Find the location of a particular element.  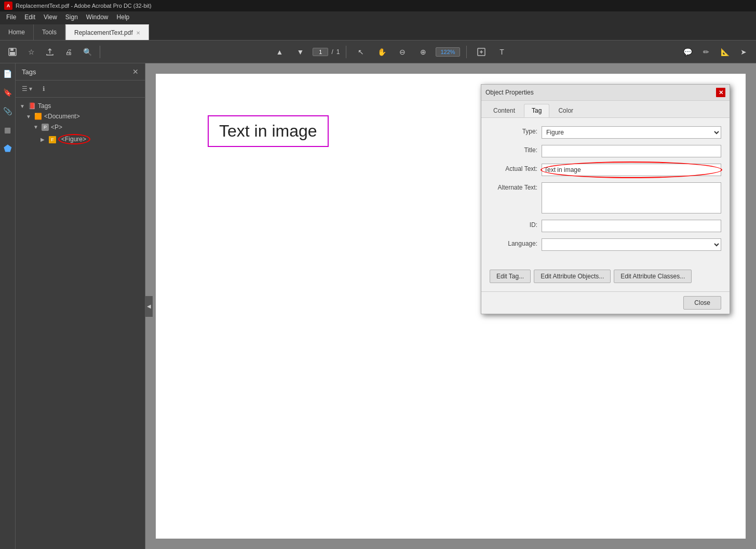

menu-bar: File Edit View Sign Window Help is located at coordinates (378, 17).